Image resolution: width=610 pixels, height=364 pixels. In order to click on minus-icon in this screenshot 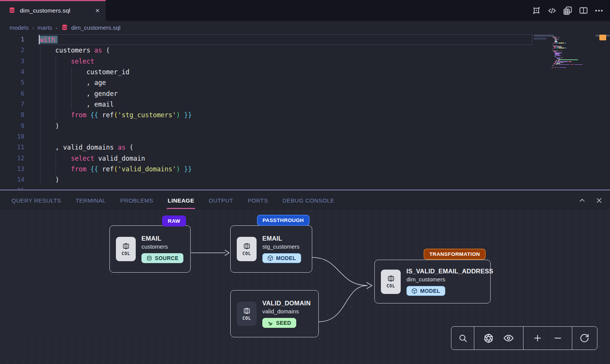, I will do `click(558, 338)`.